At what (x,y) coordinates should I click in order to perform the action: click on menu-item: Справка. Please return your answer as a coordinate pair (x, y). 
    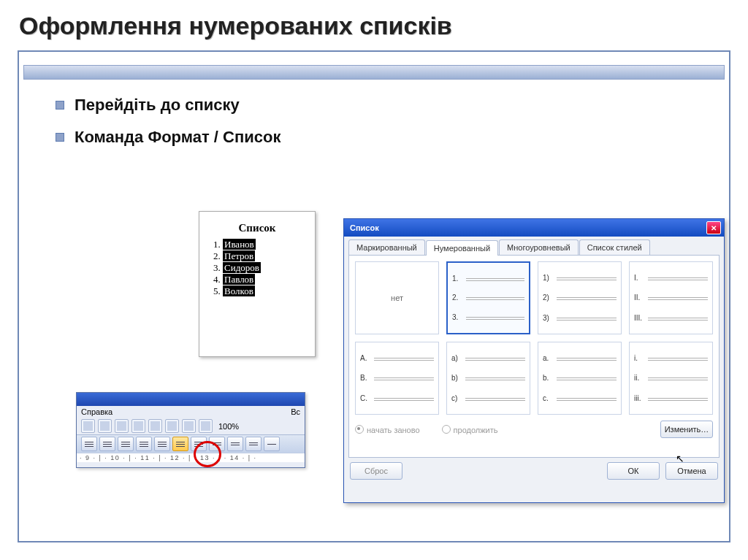
    Looking at the image, I should click on (96, 412).